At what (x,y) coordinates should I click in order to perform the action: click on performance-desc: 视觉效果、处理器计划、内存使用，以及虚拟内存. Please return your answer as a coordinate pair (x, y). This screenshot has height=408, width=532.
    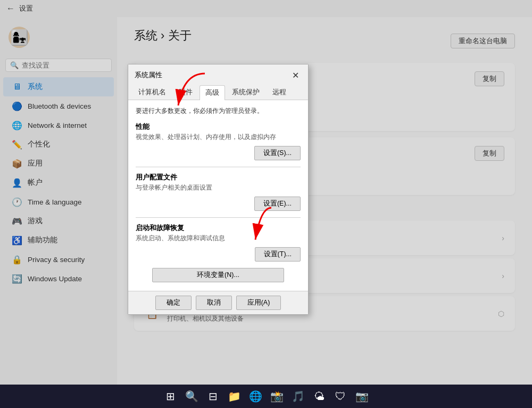
    Looking at the image, I should click on (218, 137).